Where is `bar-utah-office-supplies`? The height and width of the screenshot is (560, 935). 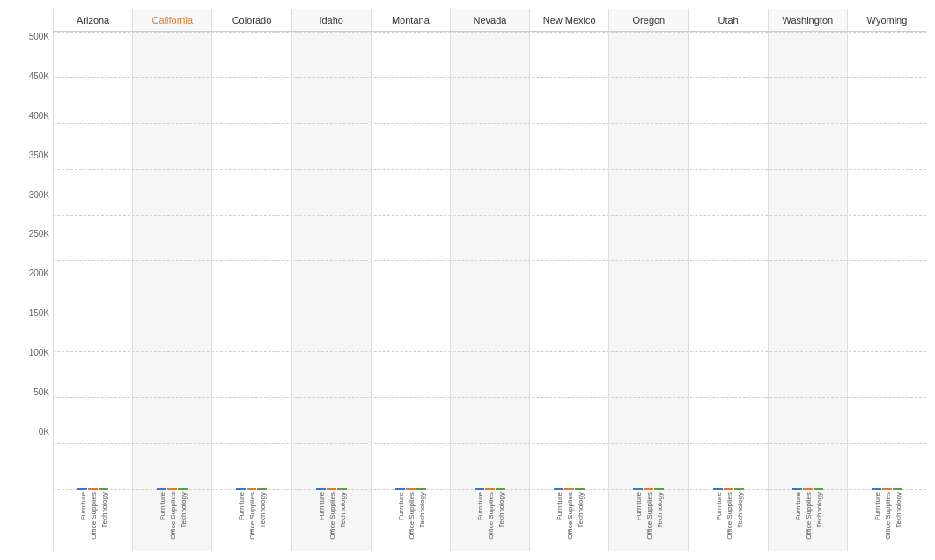 bar-utah-office-supplies is located at coordinates (729, 489).